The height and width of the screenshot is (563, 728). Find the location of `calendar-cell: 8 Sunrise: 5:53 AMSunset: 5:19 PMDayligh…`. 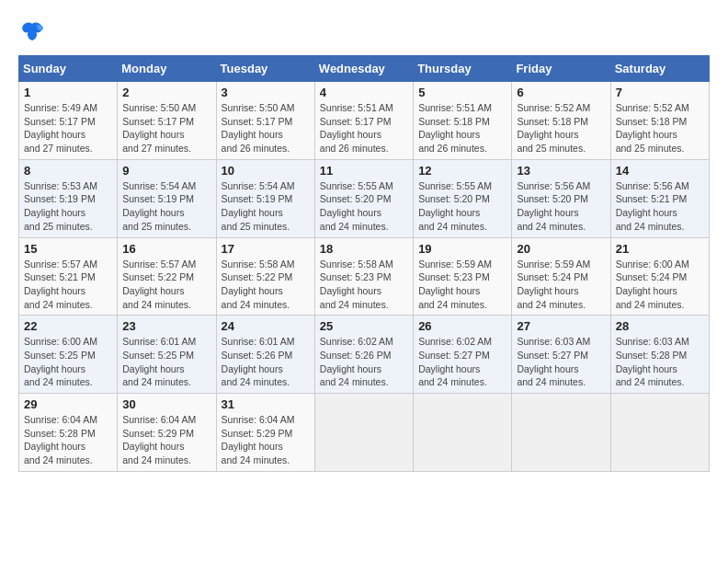

calendar-cell: 8 Sunrise: 5:53 AMSunset: 5:19 PMDayligh… is located at coordinates (68, 199).